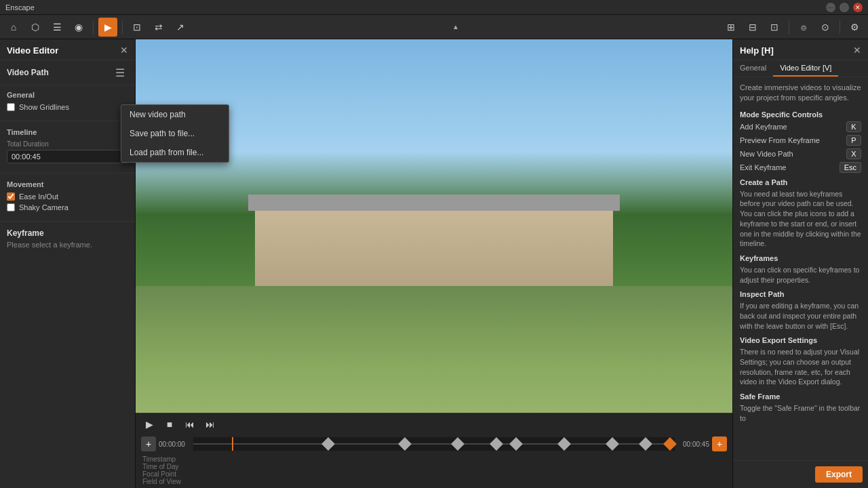 This screenshot has height=488, width=868. I want to click on preview-from-keyframe-key: P, so click(854, 140).